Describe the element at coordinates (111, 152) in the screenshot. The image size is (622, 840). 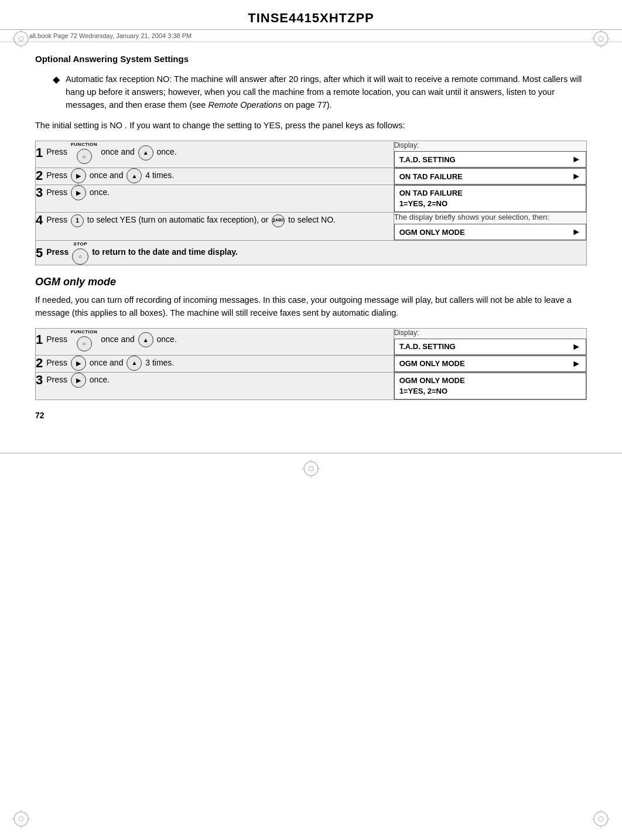
I see `step-1-text: Press FUNCTION ○ once and ▲ once.` at that location.